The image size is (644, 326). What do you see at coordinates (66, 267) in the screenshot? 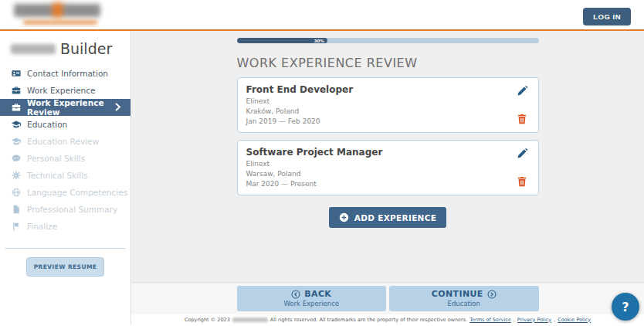
I see `preview-resume-button: PREVIEW RESUME` at bounding box center [66, 267].